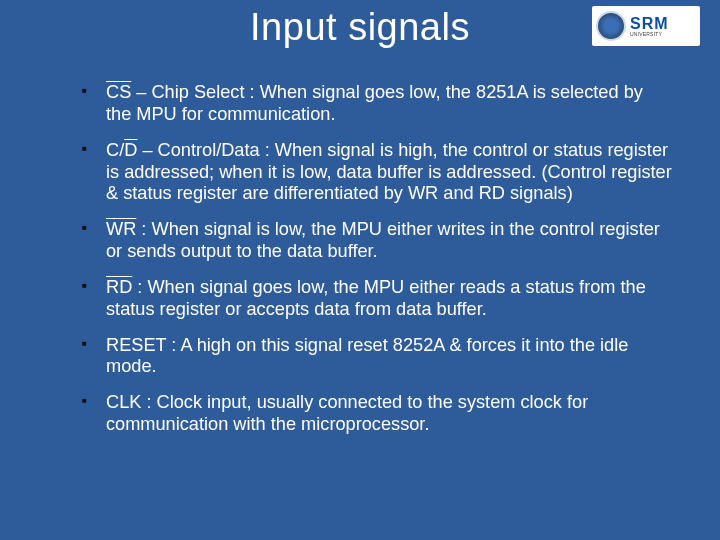 The image size is (720, 540). Describe the element at coordinates (136, 345) in the screenshot. I see `signal-name: RESET` at that location.